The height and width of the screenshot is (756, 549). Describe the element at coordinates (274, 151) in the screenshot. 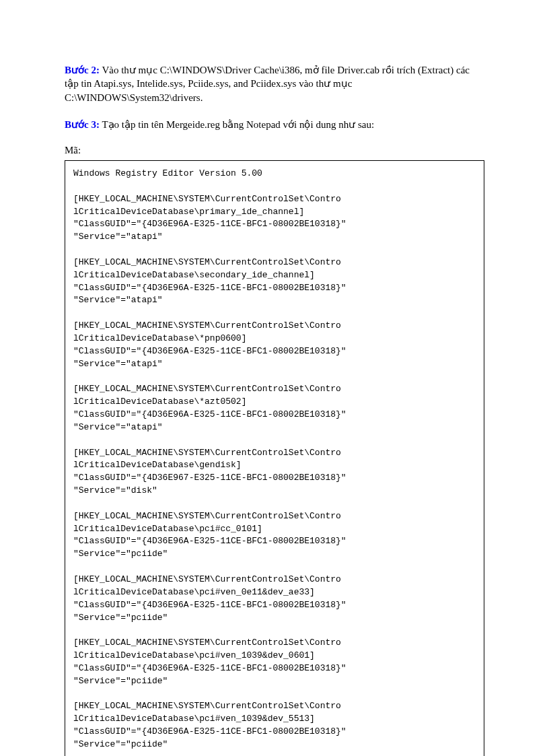

I see `code-label: Mã:` at that location.